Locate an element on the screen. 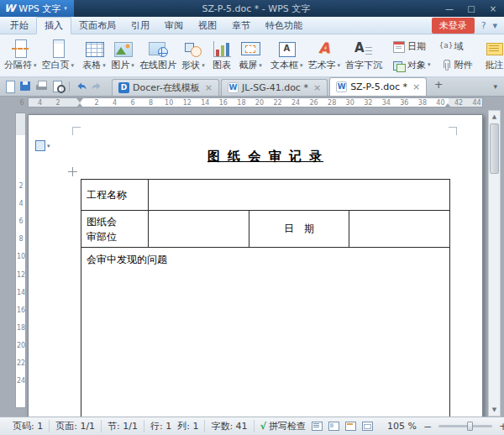  document-tab: WJL-SG-41.doc *× is located at coordinates (274, 87).